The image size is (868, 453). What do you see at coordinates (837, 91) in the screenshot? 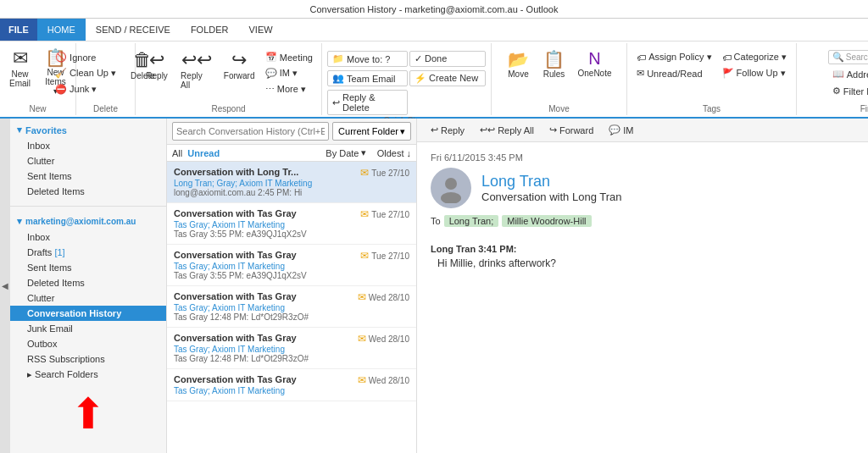
I see `filter-icon: ⚙` at bounding box center [837, 91].